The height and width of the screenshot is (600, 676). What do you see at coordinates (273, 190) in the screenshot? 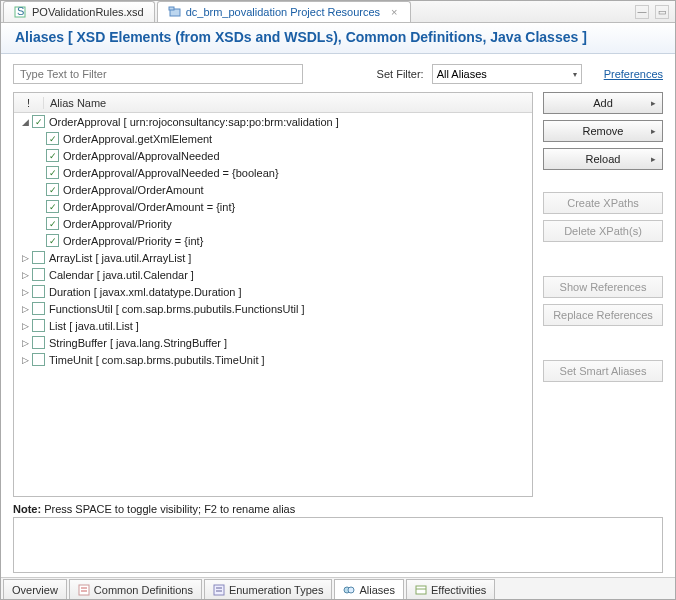
I see `alias-row: ·OrderApproval/OrderAmount` at bounding box center [273, 190].